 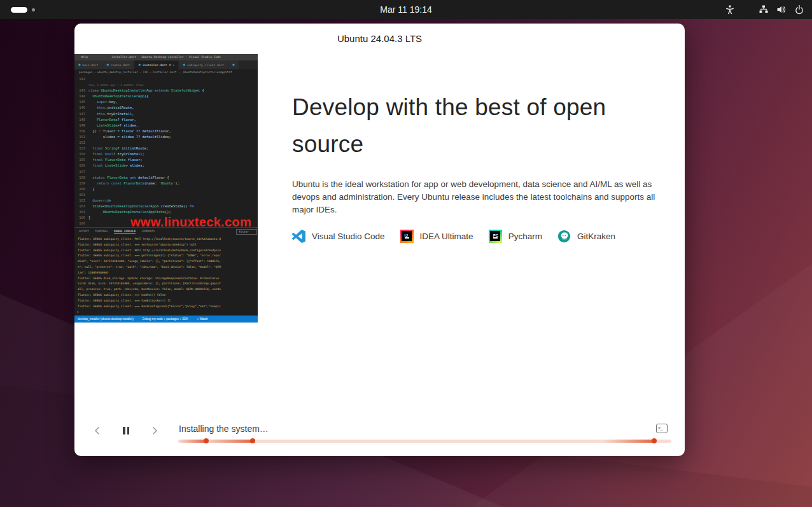 What do you see at coordinates (564, 237) in the screenshot?
I see `gitkraken-logo` at bounding box center [564, 237].